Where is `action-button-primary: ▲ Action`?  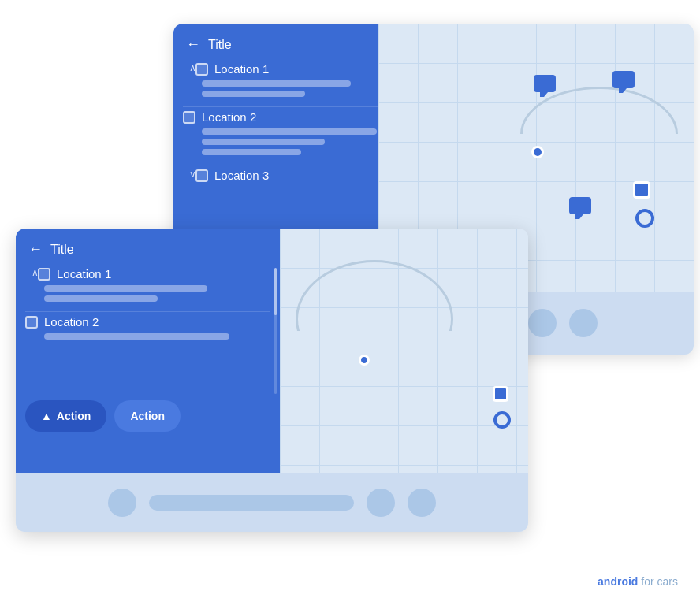
action-button-primary: ▲ Action is located at coordinates (66, 416).